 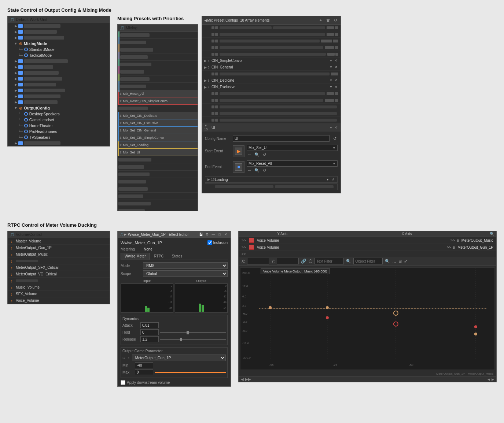 I want to click on preset-row-5: ▶ 5 CIN_SimpleConvo ▼ ↺, so click(x=271, y=61).